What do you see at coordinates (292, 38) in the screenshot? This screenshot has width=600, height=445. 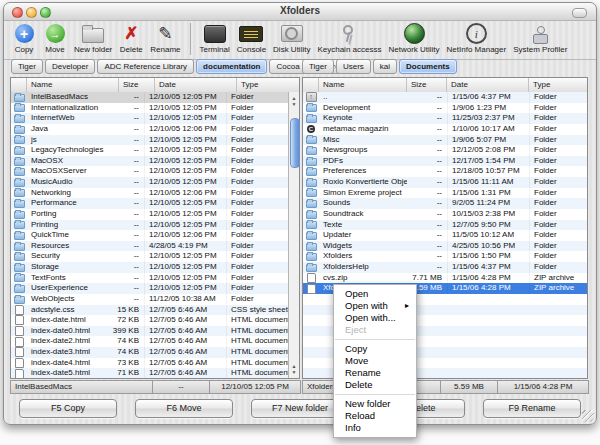 I see `toolbar-button-disk-utility: Disk Utility` at bounding box center [292, 38].